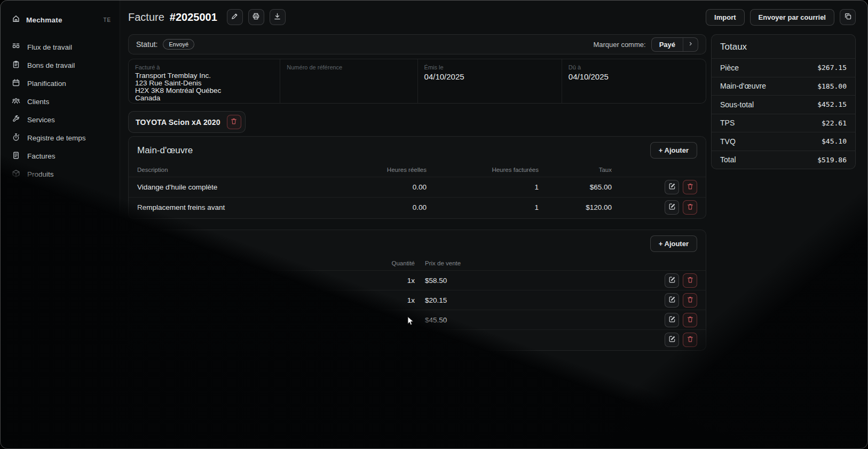 This screenshot has height=449, width=868. What do you see at coordinates (455, 263) in the screenshot?
I see `products-col-price: Prix de vente` at bounding box center [455, 263].